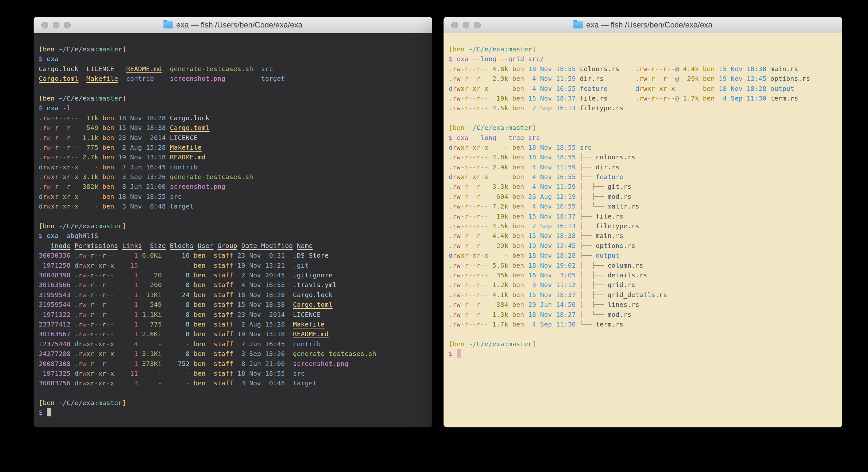  Describe the element at coordinates (516, 226) in the screenshot. I see `text-segment: ben` at that location.